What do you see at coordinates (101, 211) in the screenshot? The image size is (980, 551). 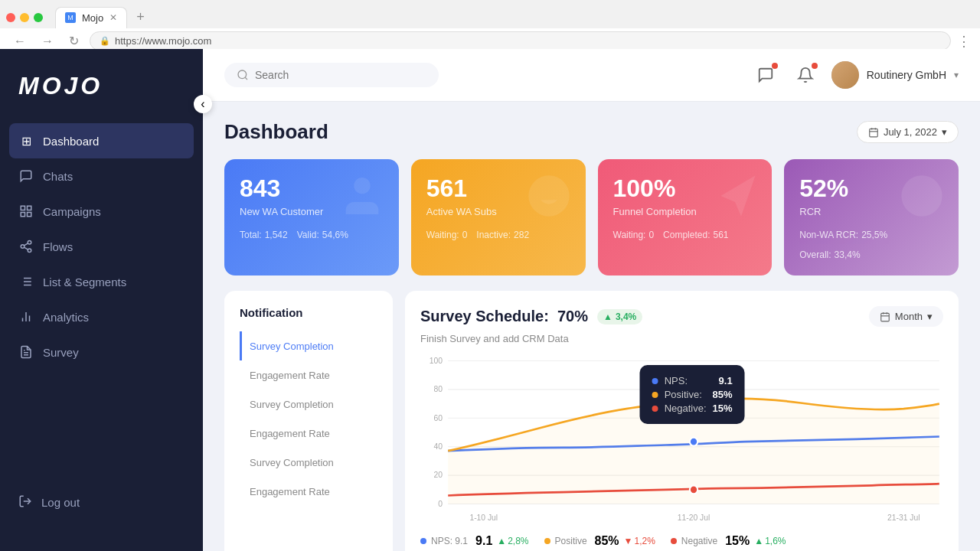 I see `sidebar-item-campaigns: Campaigns` at bounding box center [101, 211].